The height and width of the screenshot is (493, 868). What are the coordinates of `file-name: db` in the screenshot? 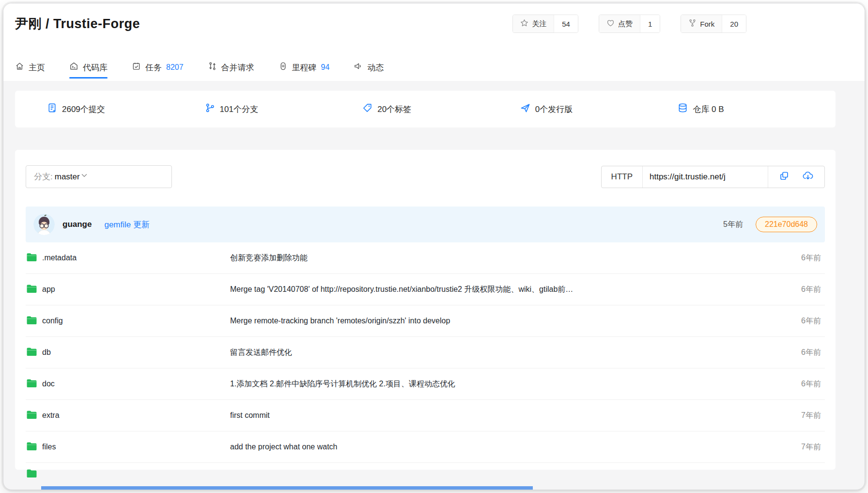 It's located at (46, 352).